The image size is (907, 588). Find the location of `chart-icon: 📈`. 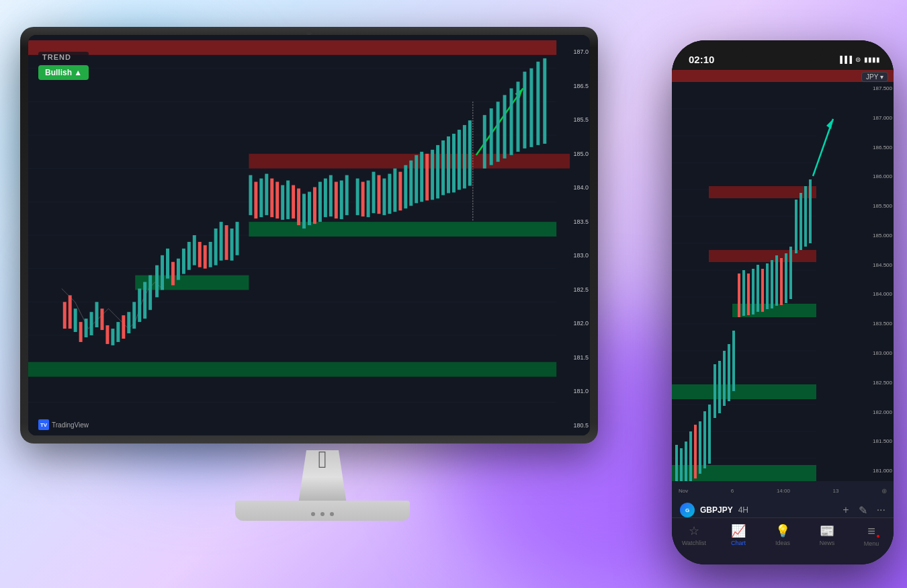

chart-icon: 📈 is located at coordinates (738, 531).